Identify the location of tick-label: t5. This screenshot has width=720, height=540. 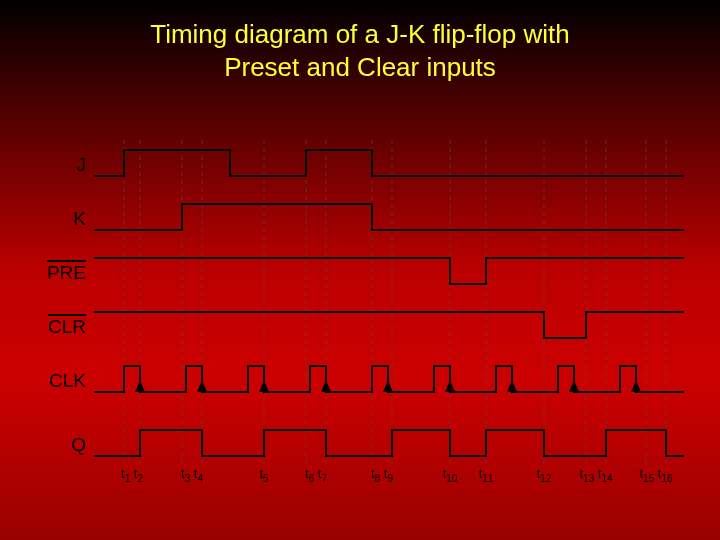
(264, 475).